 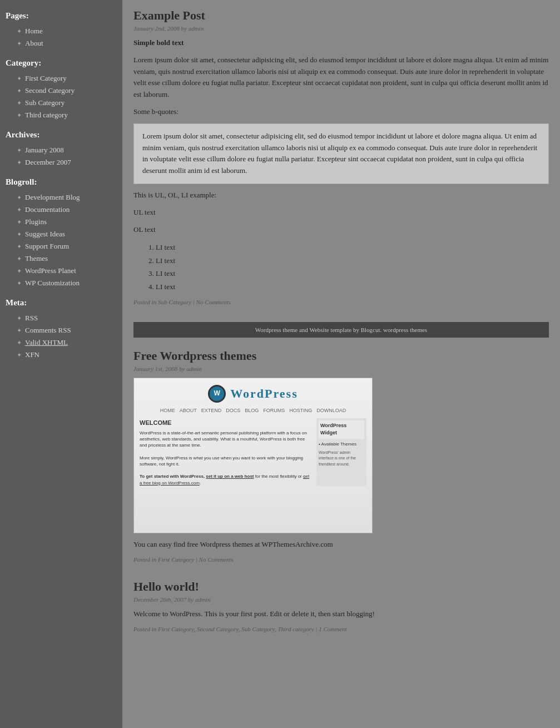 What do you see at coordinates (341, 112) in the screenshot?
I see `bquotes-label: Some b-quotes:` at bounding box center [341, 112].